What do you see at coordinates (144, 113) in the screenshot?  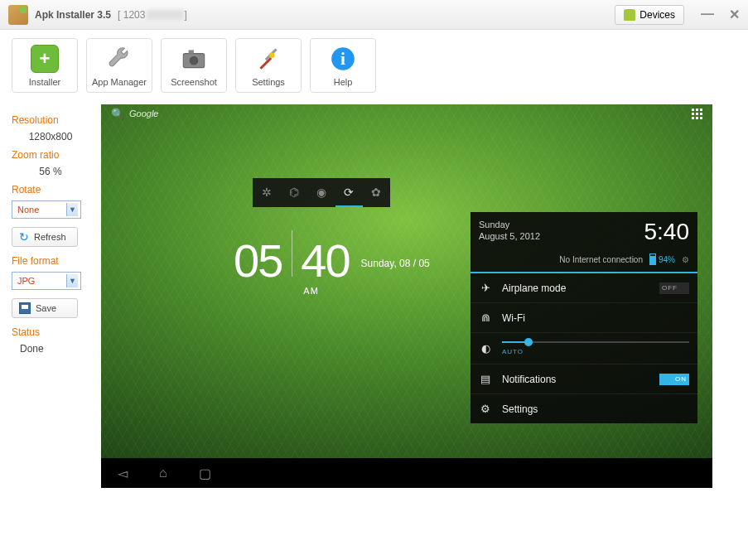 I see `device-search-text: Google` at bounding box center [144, 113].